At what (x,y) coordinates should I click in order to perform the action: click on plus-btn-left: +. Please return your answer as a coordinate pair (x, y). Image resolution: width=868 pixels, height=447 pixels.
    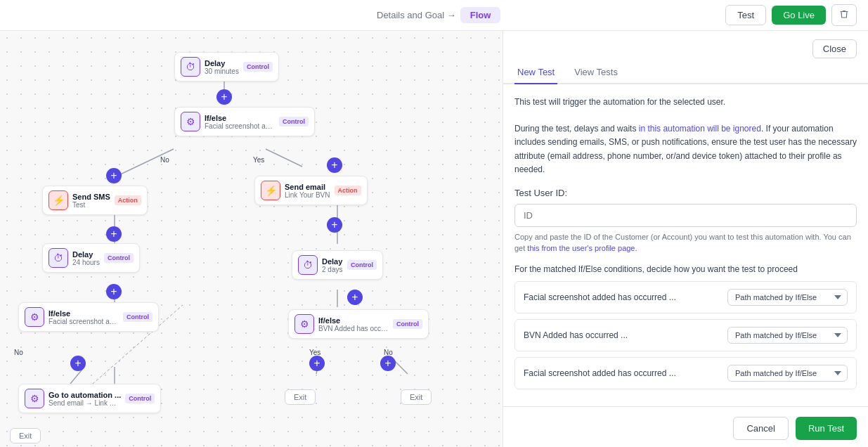
    Looking at the image, I should click on (114, 176).